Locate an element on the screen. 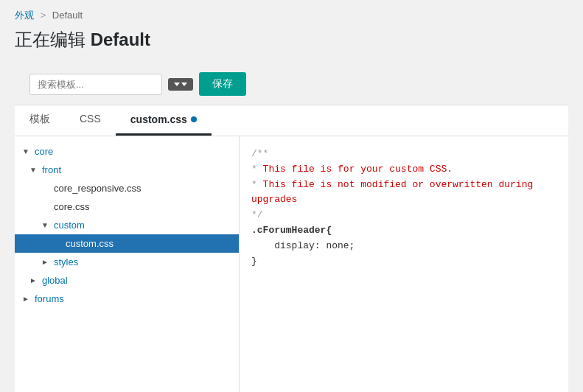  filter-icon is located at coordinates (177, 84).